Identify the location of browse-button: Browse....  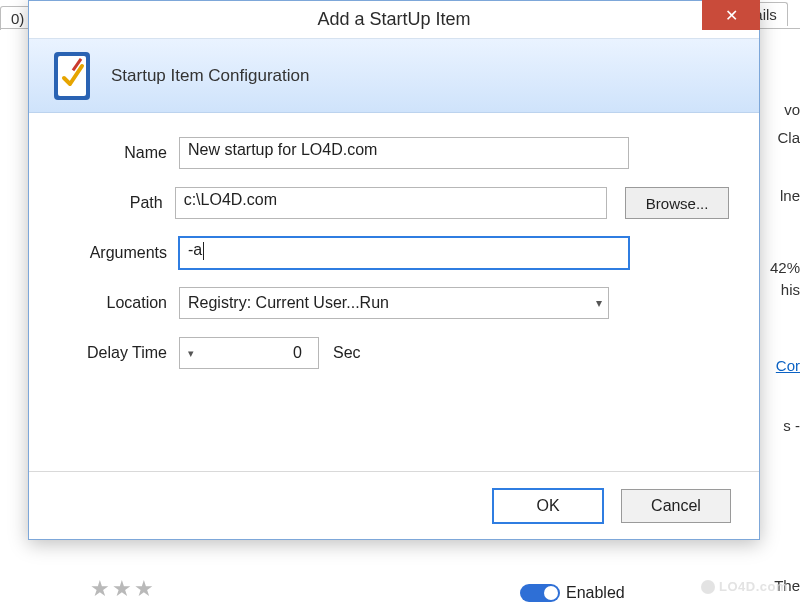
(677, 203).